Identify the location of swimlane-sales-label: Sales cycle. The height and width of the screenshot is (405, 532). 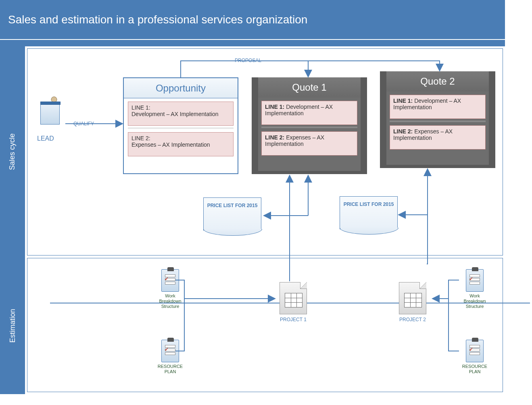
(13, 152).